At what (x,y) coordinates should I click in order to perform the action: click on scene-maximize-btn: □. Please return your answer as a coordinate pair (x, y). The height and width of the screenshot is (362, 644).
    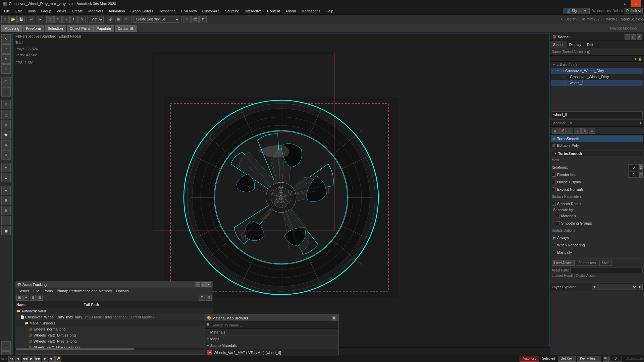
    Looking at the image, I should click on (633, 37).